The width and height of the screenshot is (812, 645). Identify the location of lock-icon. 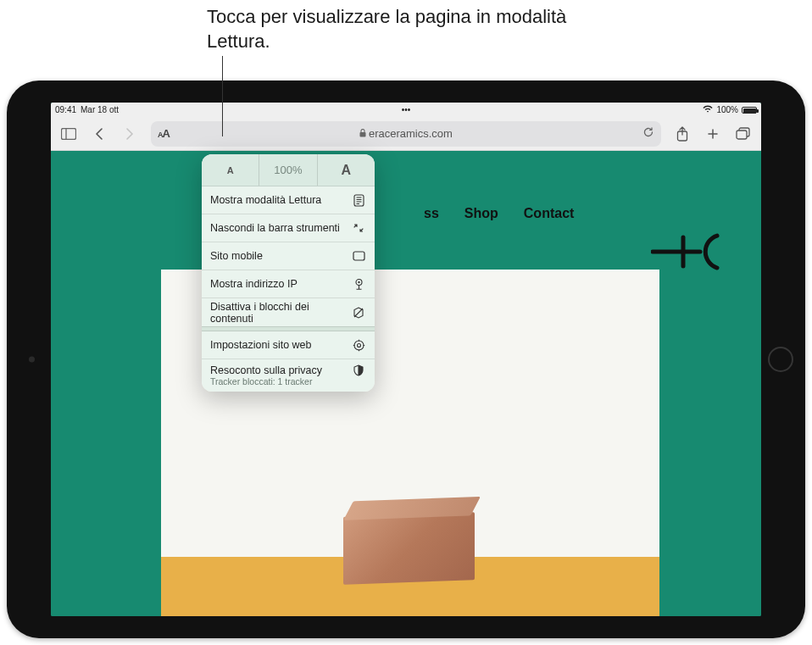
(363, 134).